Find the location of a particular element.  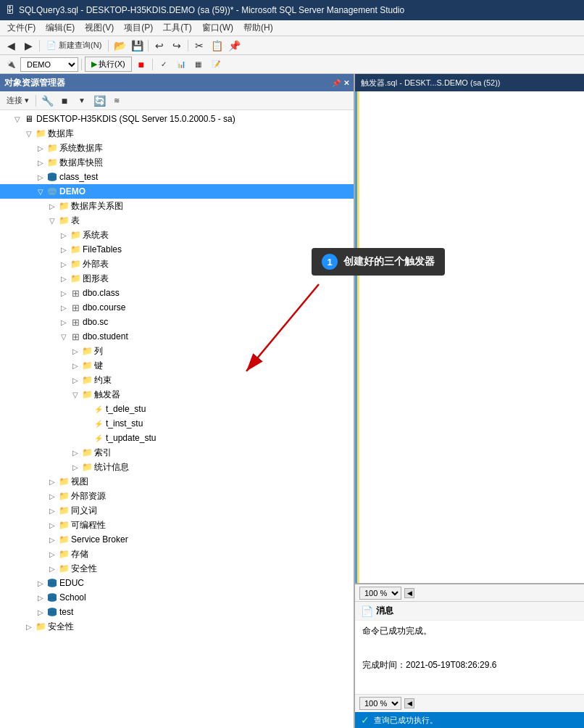

tree-test: ▷ test is located at coordinates (177, 612).